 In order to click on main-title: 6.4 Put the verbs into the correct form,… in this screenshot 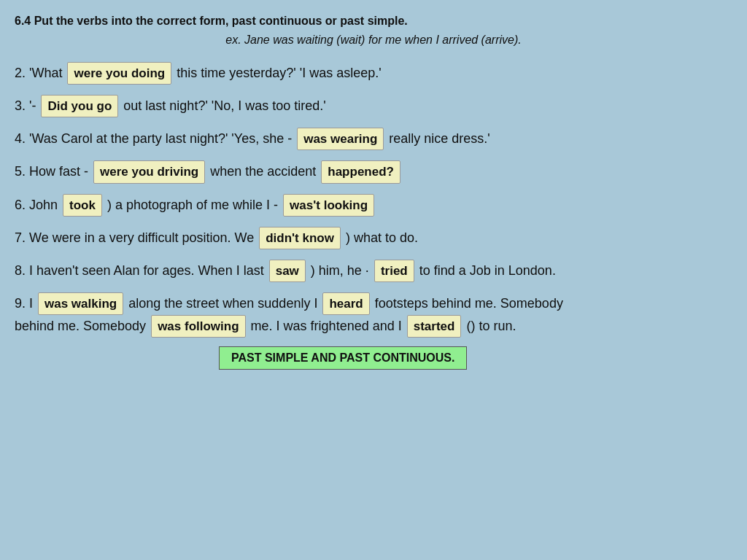, I will do `click(374, 21)`.